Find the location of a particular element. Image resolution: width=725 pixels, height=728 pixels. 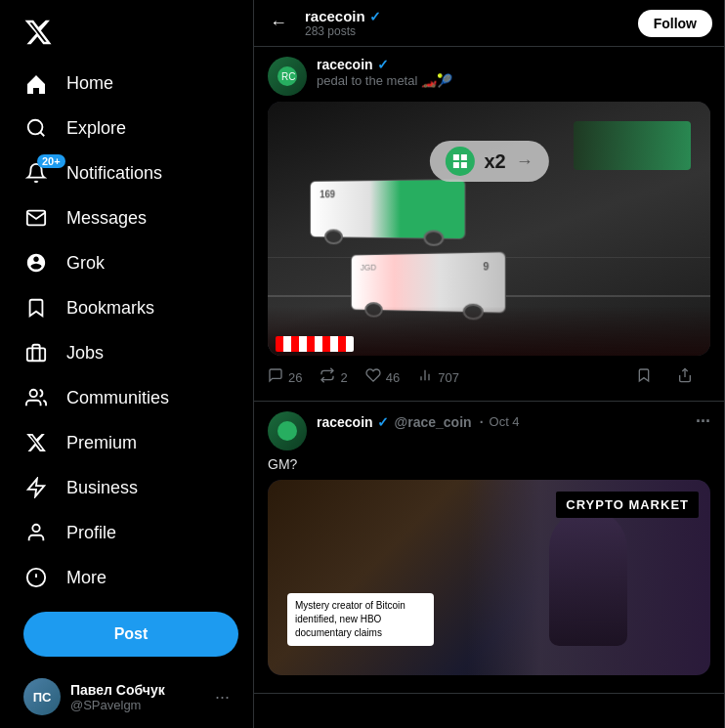

nav-label-home: Home is located at coordinates (90, 84).